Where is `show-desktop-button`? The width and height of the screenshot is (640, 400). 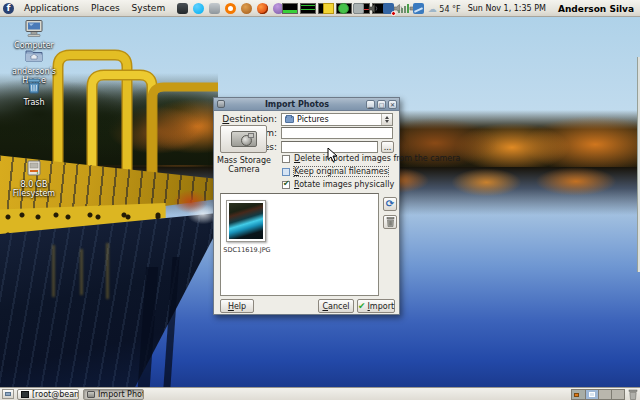 show-desktop-button is located at coordinates (8, 394).